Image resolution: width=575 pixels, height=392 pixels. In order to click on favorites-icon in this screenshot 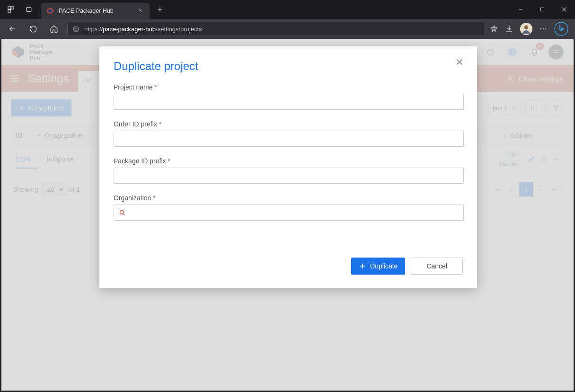, I will do `click(494, 29)`.